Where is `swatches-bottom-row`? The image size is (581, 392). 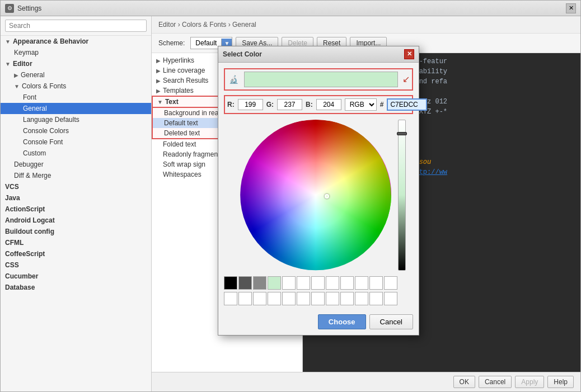 swatches-bottom-row is located at coordinates (318, 299).